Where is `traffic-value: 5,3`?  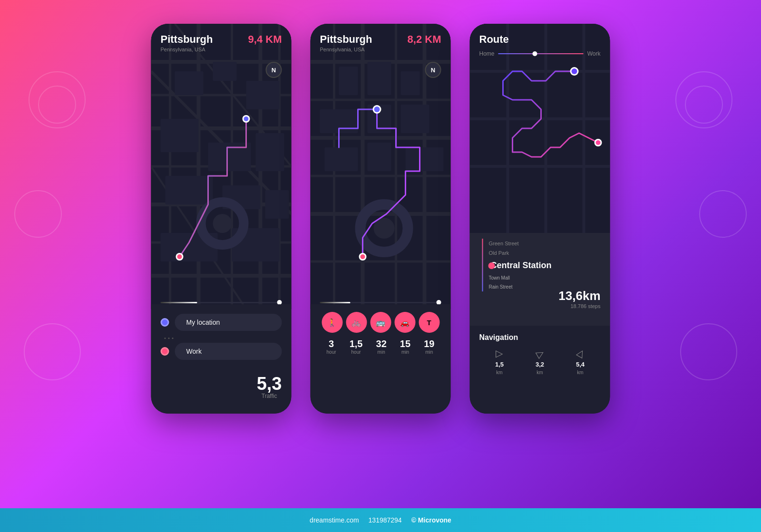
traffic-value: 5,3 is located at coordinates (269, 384).